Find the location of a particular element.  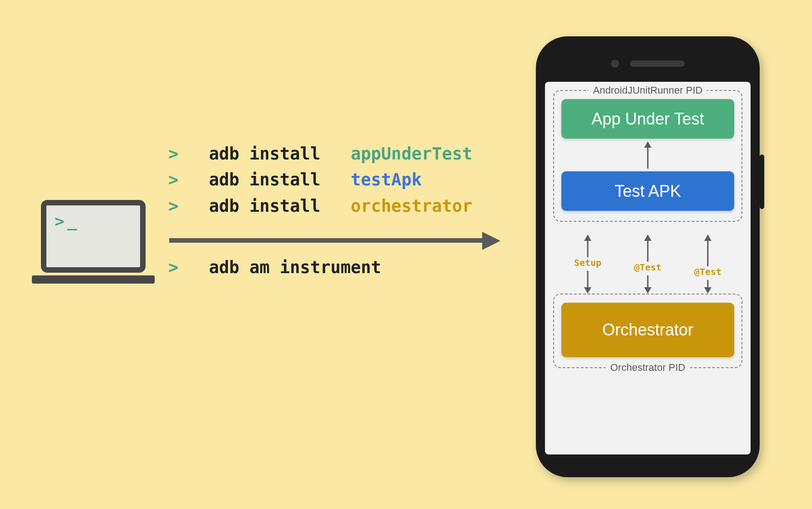

cmd-line-2: > adb install testApk is located at coordinates (320, 180).